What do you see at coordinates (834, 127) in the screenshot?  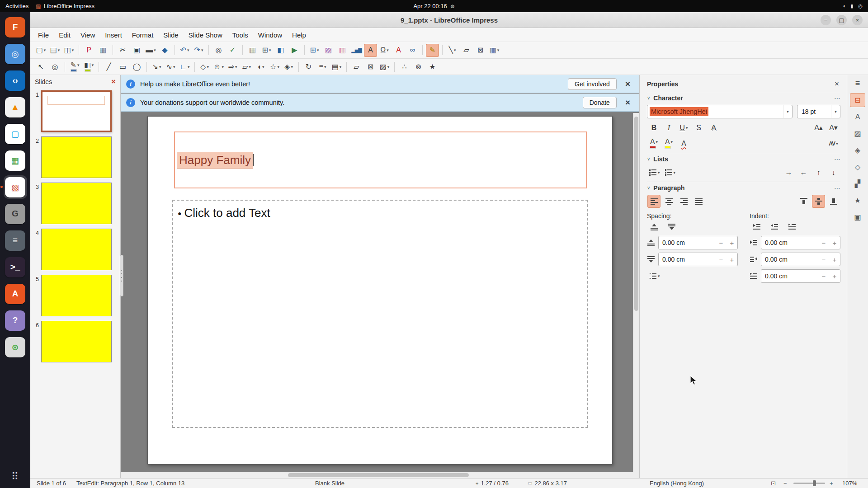 I see `decrease-font-size-button: A▾` at bounding box center [834, 127].